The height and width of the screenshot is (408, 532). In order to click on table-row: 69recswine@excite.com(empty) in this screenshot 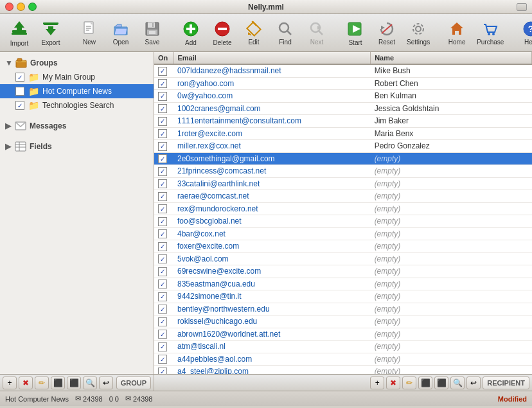, I will do `click(343, 272)`.